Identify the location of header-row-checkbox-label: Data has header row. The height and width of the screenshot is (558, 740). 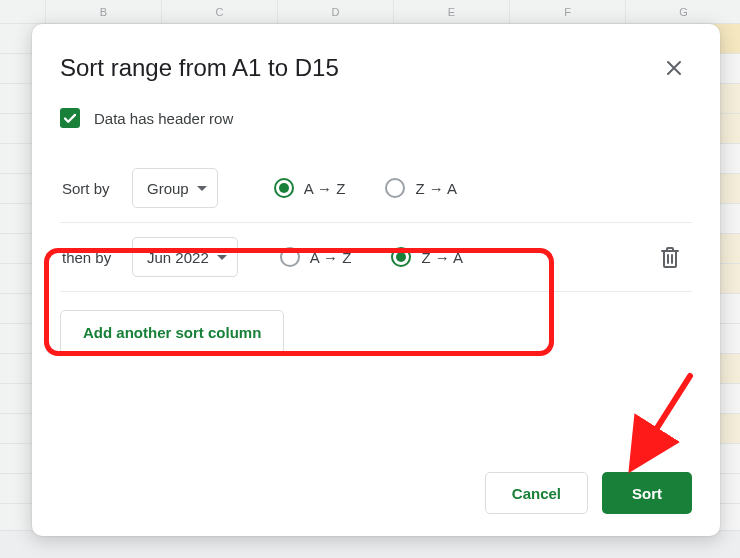
(164, 118).